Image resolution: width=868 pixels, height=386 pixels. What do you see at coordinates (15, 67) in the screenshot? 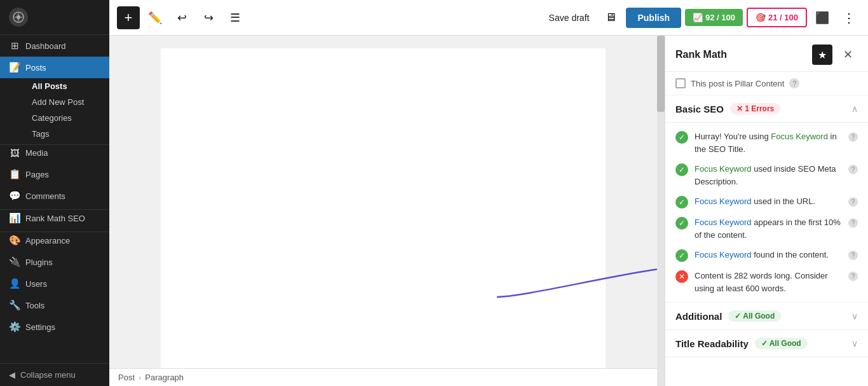
I see `posts-icon: 📝` at bounding box center [15, 67].